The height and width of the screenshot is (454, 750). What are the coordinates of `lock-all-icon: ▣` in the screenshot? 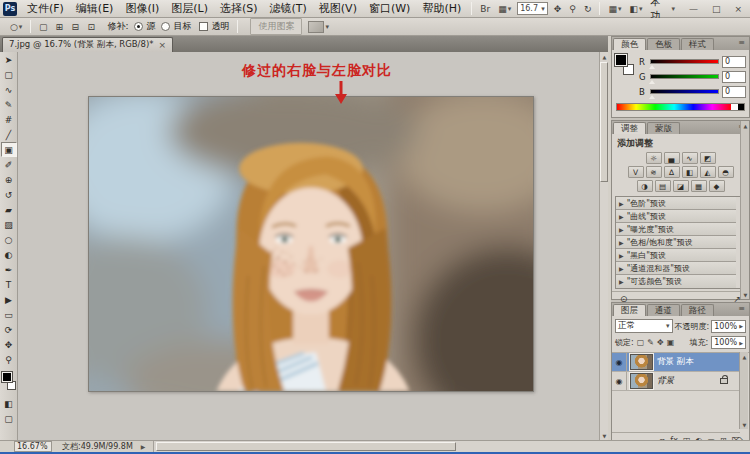 It's located at (671, 342).